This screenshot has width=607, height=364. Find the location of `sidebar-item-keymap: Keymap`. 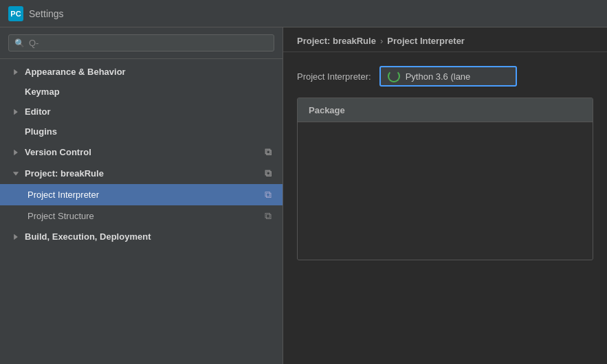

sidebar-item-keymap: Keymap is located at coordinates (142, 92).